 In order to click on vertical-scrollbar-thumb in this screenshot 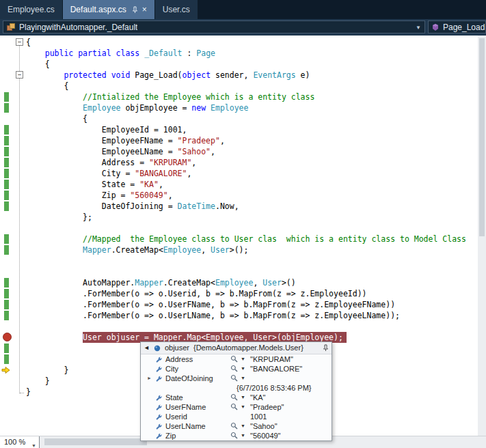, I will do `click(482, 137)`.